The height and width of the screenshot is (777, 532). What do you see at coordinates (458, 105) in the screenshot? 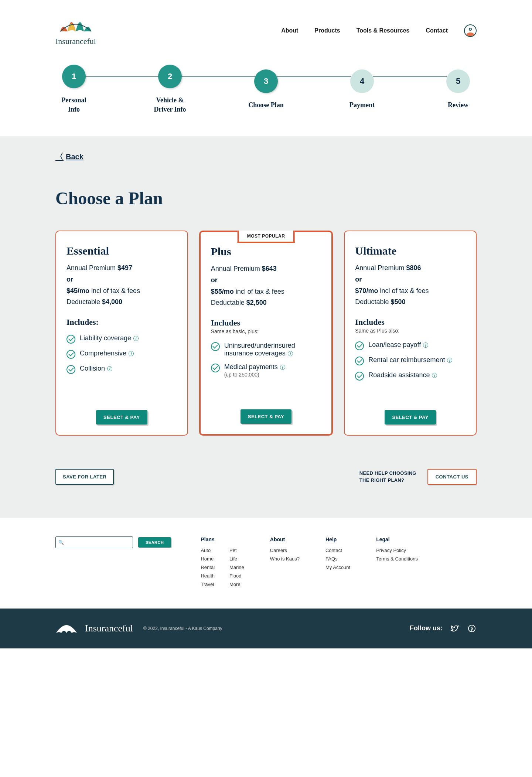
I see `step-5-label: Review` at bounding box center [458, 105].